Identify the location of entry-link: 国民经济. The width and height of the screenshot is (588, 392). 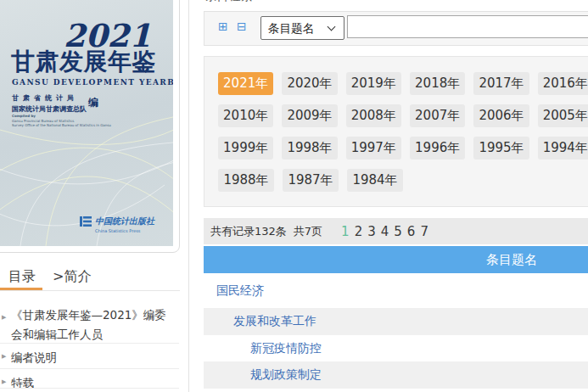
(234, 291).